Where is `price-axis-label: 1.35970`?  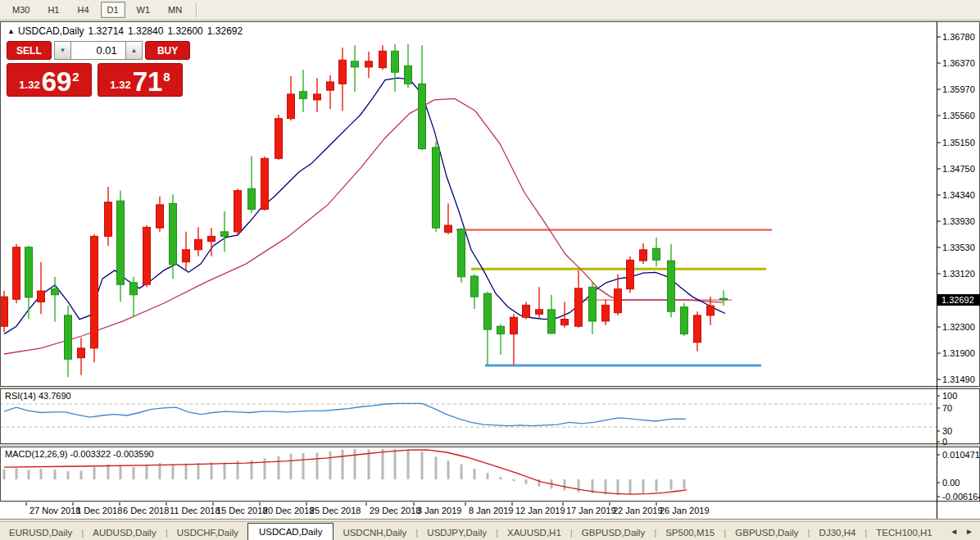 price-axis-label: 1.35970 is located at coordinates (961, 89).